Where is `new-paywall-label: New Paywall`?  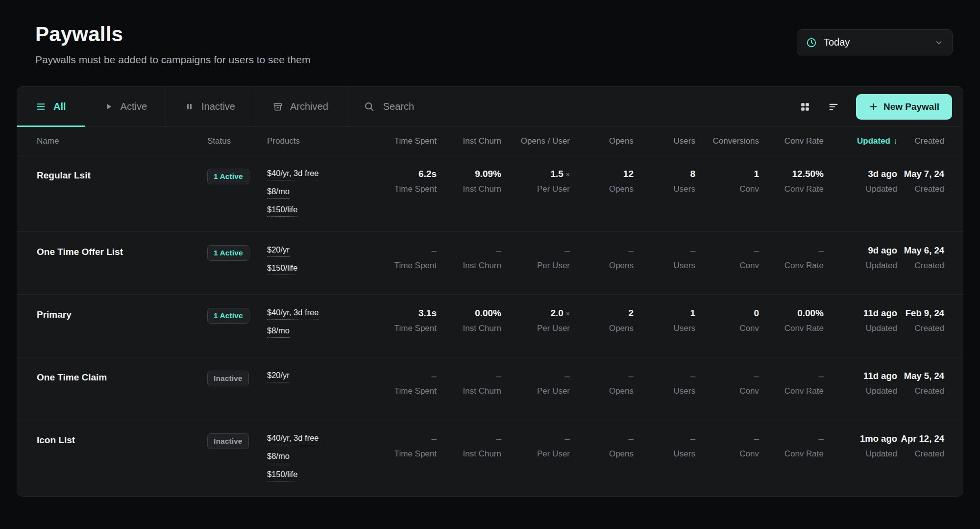
new-paywall-label: New Paywall is located at coordinates (911, 107).